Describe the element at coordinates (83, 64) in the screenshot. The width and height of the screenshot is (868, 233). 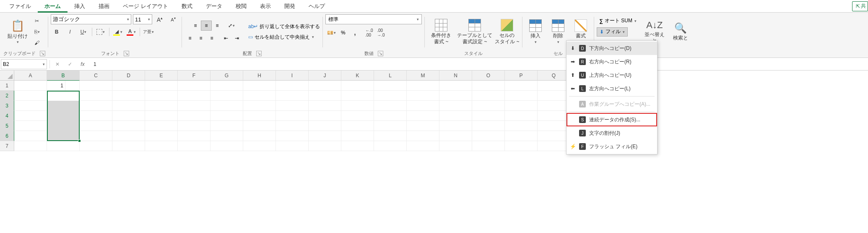
I see `insert-function-button: fx` at that location.